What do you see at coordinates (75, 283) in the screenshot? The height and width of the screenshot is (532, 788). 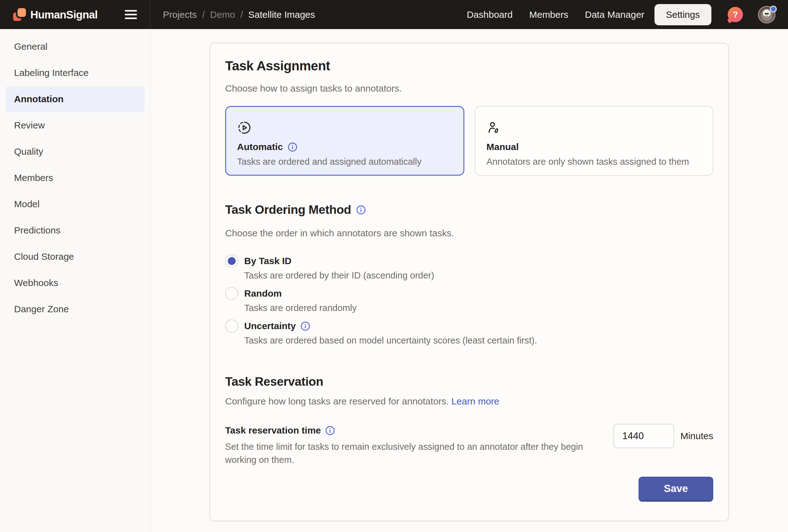 I see `sidebar-item-webhooks: Webhooks` at bounding box center [75, 283].